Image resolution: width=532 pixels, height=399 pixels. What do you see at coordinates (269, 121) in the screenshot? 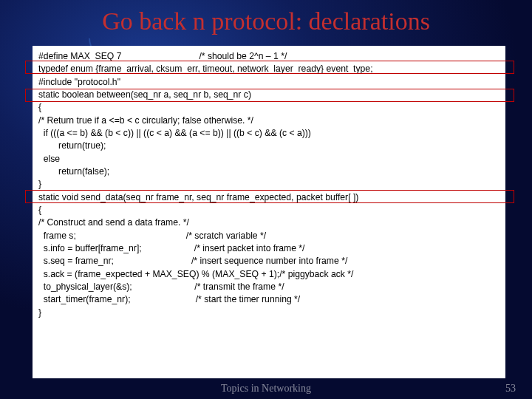
I see `code-line: /* Return true if a <=b < c circularly; …` at bounding box center [269, 121].